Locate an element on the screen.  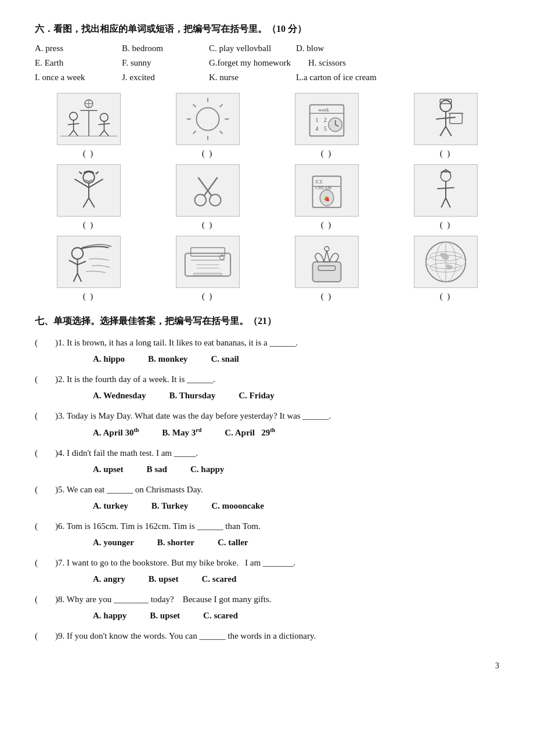
question-row-3: ( ) 3. Today is May Day. What date was t… is located at coordinates (267, 424).